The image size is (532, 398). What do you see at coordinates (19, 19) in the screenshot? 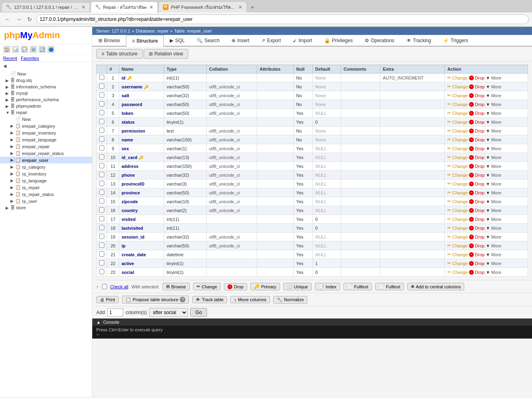
I see `forward-button: →` at bounding box center [19, 19].